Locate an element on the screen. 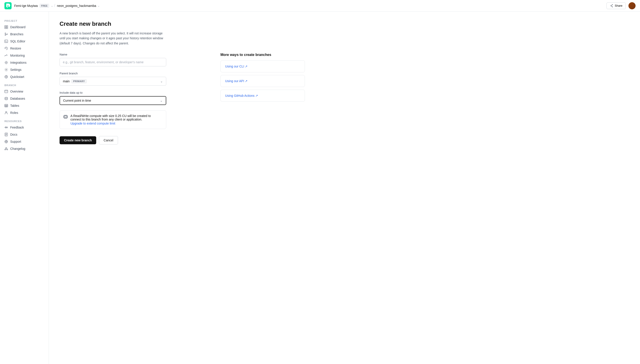 Image resolution: width=640 pixels, height=364 pixels. sidebar-item-docs: Docs is located at coordinates (24, 134).